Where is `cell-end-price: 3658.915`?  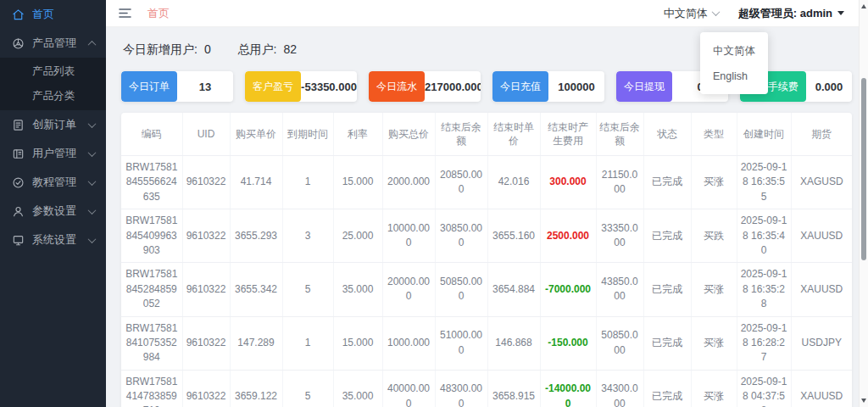 cell-end-price: 3658.915 is located at coordinates (514, 388).